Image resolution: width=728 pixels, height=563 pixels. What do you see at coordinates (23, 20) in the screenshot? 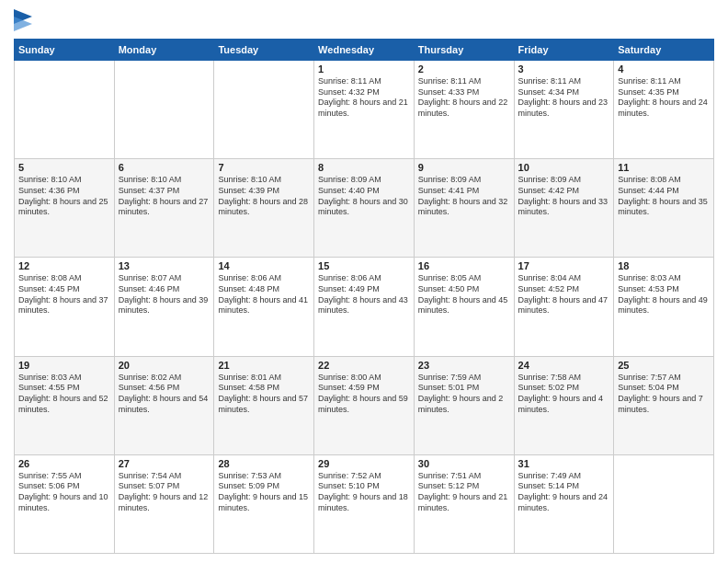
I see `logo-icon` at bounding box center [23, 20].